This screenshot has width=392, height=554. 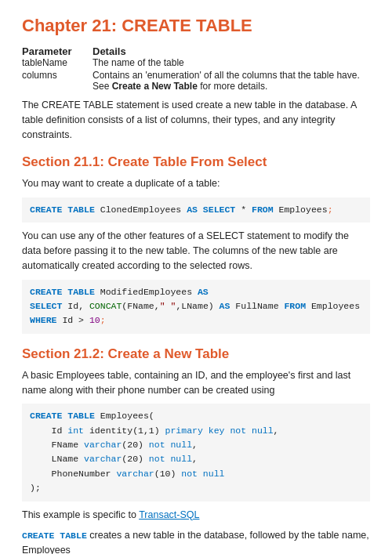 What do you see at coordinates (196, 162) in the screenshot?
I see `section-21-1-title: Section 21.1: Create Table From Select` at bounding box center [196, 162].